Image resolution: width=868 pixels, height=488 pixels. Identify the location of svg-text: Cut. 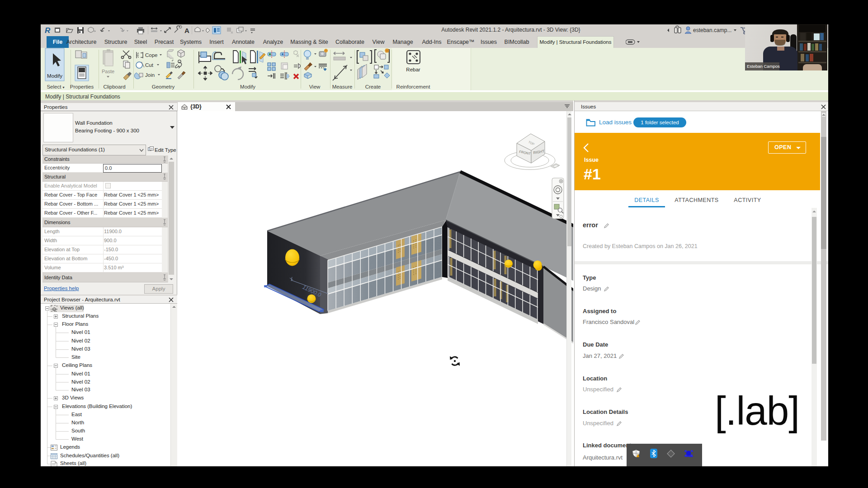
(149, 65).